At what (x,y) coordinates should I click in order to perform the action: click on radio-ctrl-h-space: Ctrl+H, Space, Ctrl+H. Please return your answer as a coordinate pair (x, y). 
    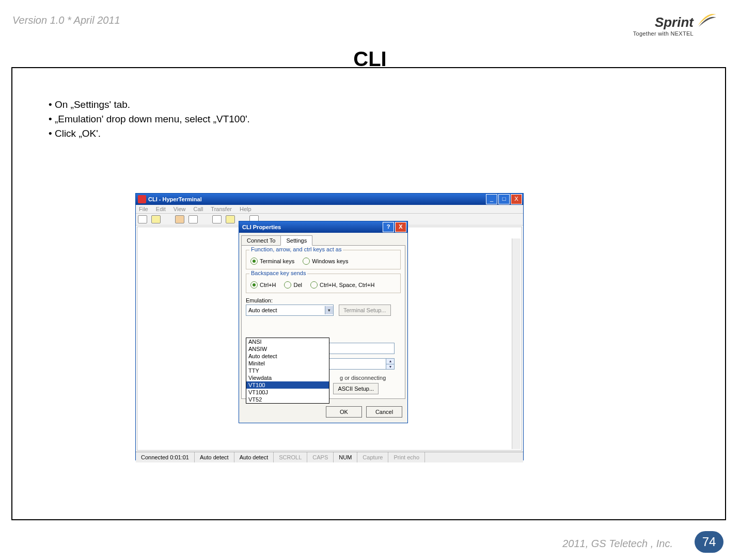
    Looking at the image, I should click on (342, 285).